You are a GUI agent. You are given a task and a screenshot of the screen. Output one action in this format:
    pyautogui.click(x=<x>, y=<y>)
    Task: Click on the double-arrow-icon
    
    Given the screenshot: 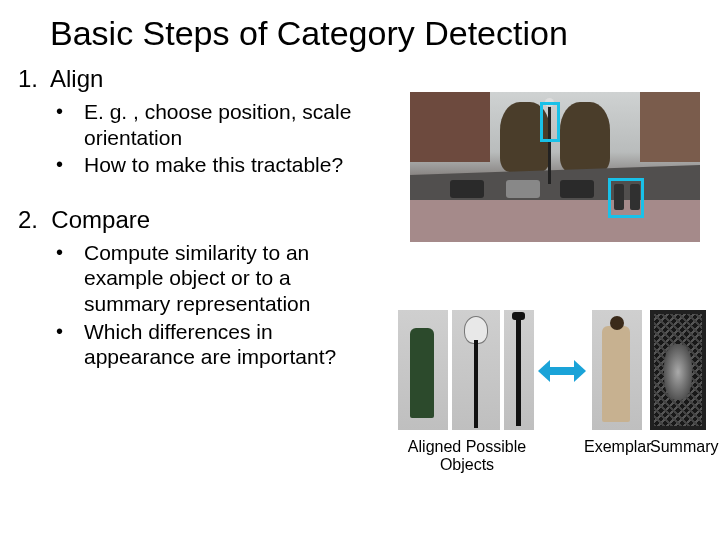 What is the action you would take?
    pyautogui.click(x=562, y=371)
    